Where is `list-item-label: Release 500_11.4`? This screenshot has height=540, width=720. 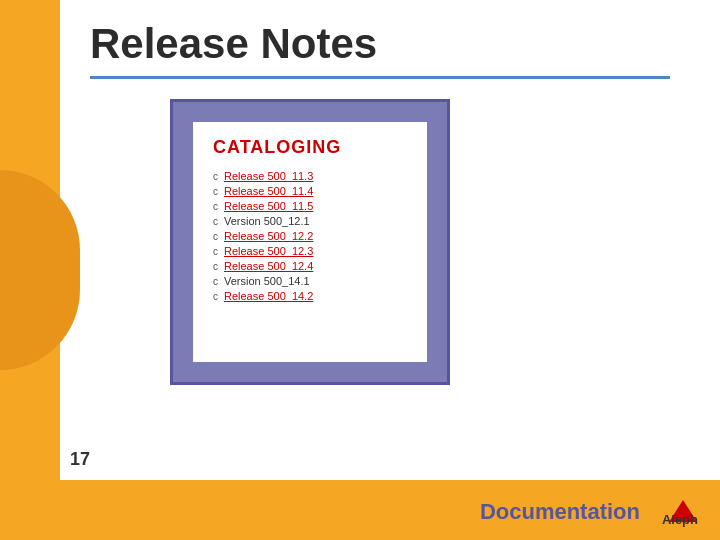 list-item-label: Release 500_11.4 is located at coordinates (268, 191).